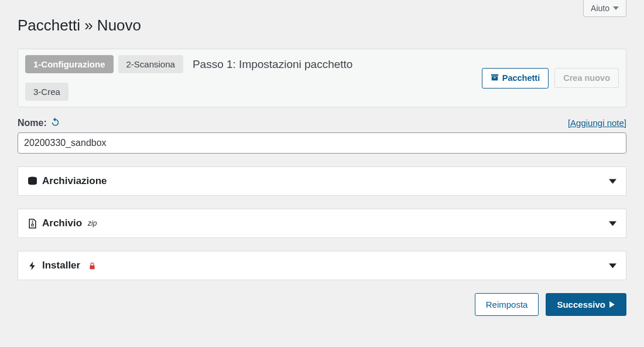  Describe the element at coordinates (93, 266) in the screenshot. I see `lock-icon` at that location.